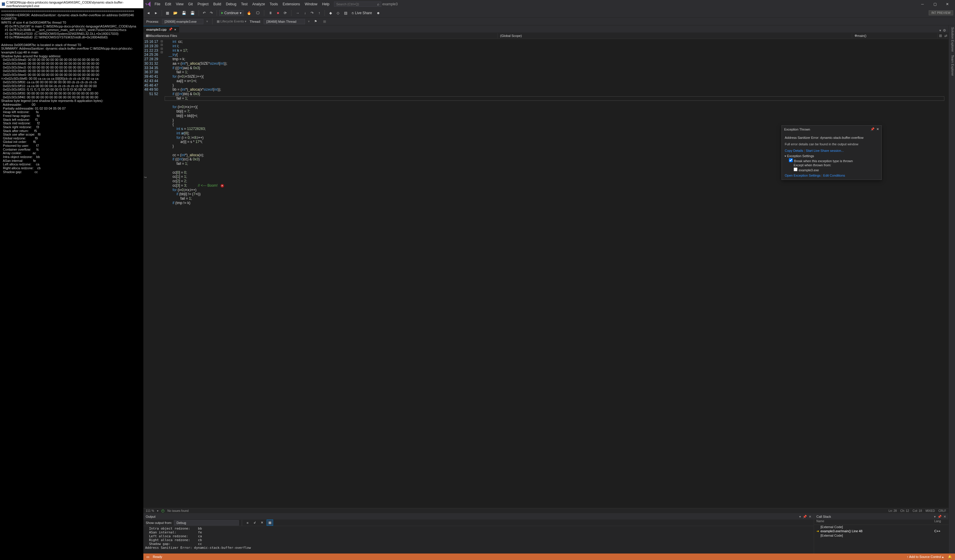 Image resolution: width=955 pixels, height=560 pixels. What do you see at coordinates (330, 13) in the screenshot?
I see `tool-icon-1: ◆` at bounding box center [330, 13].